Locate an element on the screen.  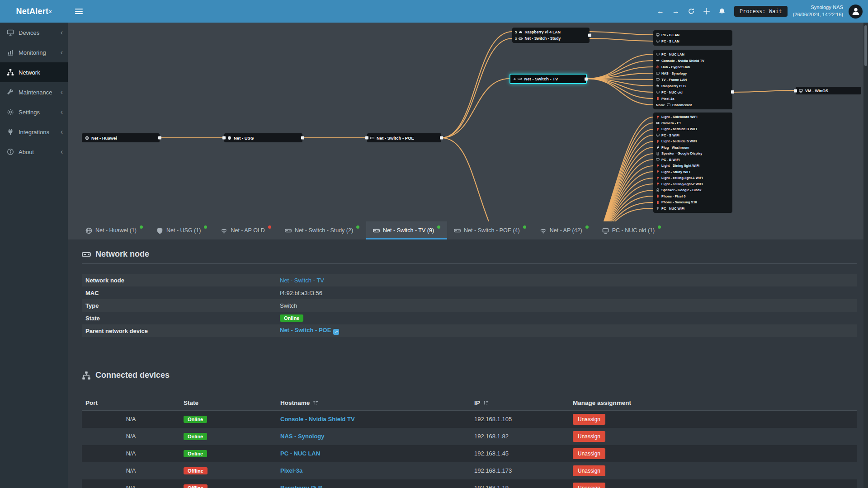
hostname-link: Pixel-3a is located at coordinates (291, 471).